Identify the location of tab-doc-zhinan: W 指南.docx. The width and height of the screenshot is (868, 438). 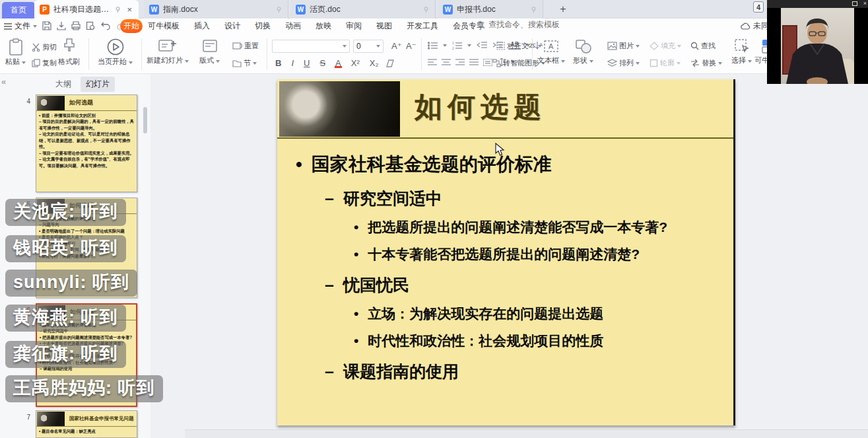
(217, 9).